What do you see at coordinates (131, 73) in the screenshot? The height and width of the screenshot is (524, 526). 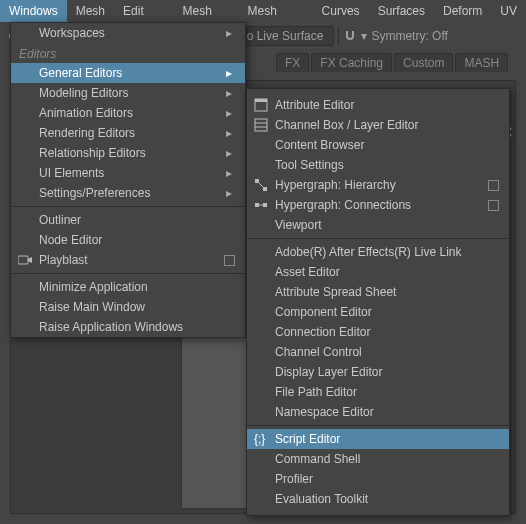 I see `label: General Editors` at bounding box center [131, 73].